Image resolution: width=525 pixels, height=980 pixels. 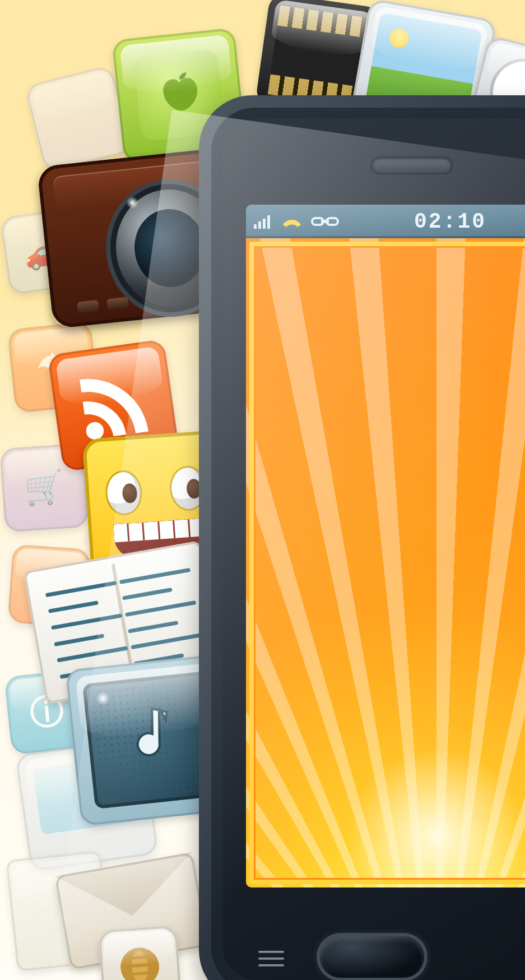 What do you see at coordinates (263, 221) in the screenshot?
I see `signal-icon` at bounding box center [263, 221].